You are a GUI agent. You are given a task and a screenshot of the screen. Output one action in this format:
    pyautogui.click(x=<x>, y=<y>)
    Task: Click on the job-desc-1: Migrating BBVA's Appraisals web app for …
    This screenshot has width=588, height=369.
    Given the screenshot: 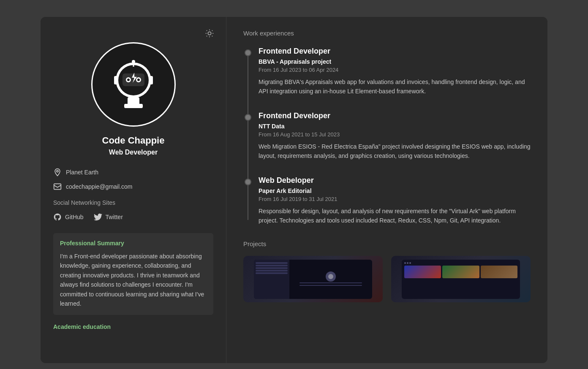 What is the action you would take?
    pyautogui.click(x=395, y=87)
    